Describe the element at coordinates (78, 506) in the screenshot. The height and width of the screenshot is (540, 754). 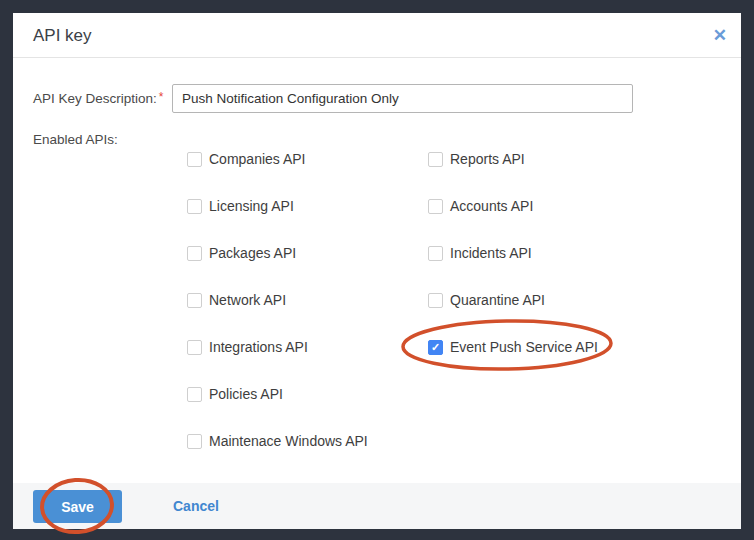
I see `save-button: Save` at that location.